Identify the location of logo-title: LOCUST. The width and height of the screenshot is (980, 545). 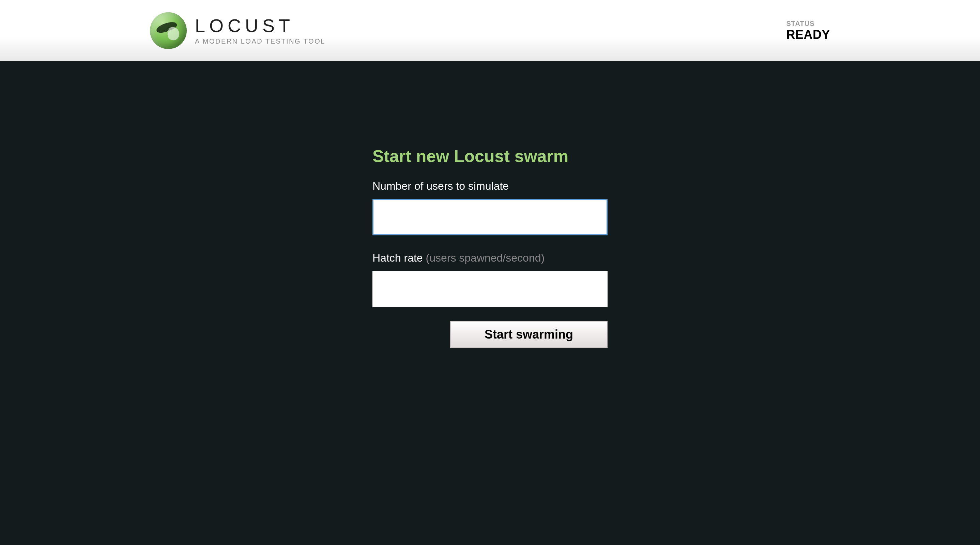
(260, 25).